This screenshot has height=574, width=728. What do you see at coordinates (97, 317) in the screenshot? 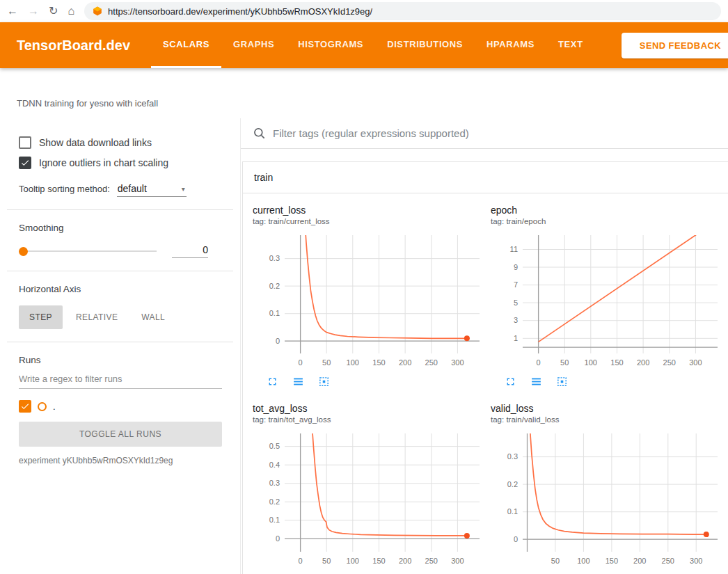
I see `axis-relative-button: RELATIVE` at bounding box center [97, 317].